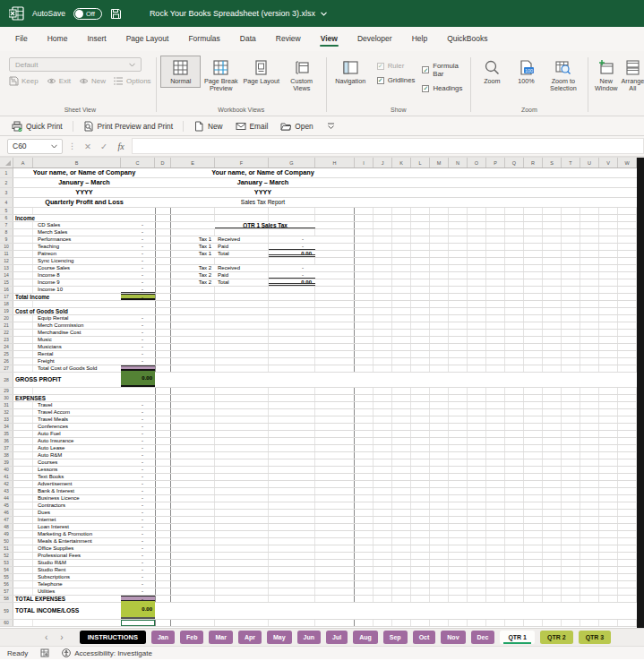  I want to click on cell-D26, so click(163, 362).